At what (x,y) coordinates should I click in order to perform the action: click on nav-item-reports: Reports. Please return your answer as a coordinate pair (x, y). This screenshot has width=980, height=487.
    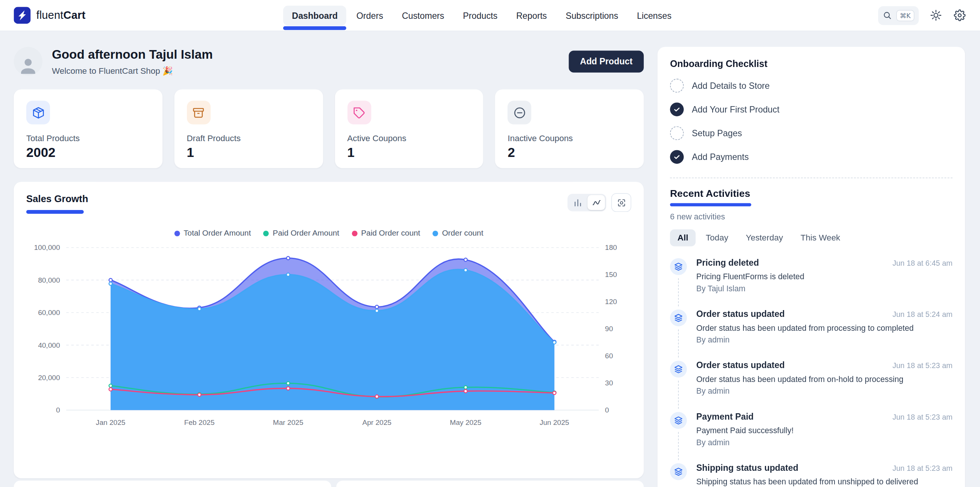
    Looking at the image, I should click on (532, 15).